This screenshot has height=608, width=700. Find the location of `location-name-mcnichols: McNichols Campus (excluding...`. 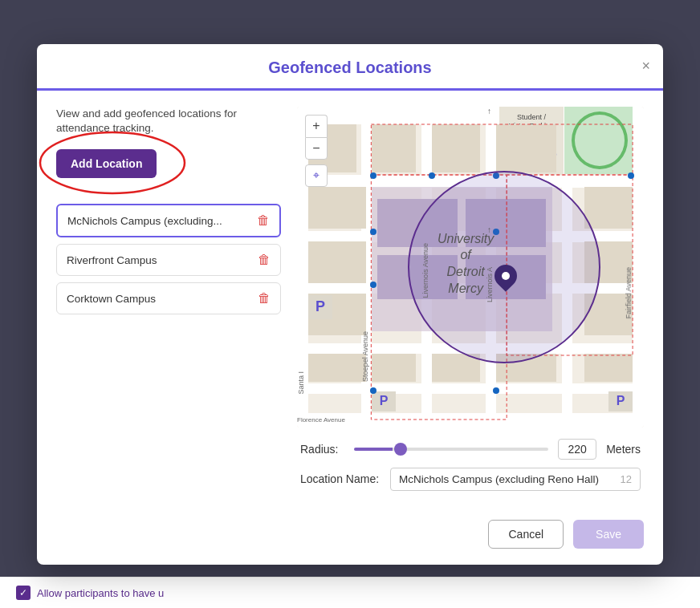

location-name-mcnichols: McNichols Campus (excluding... is located at coordinates (144, 221).